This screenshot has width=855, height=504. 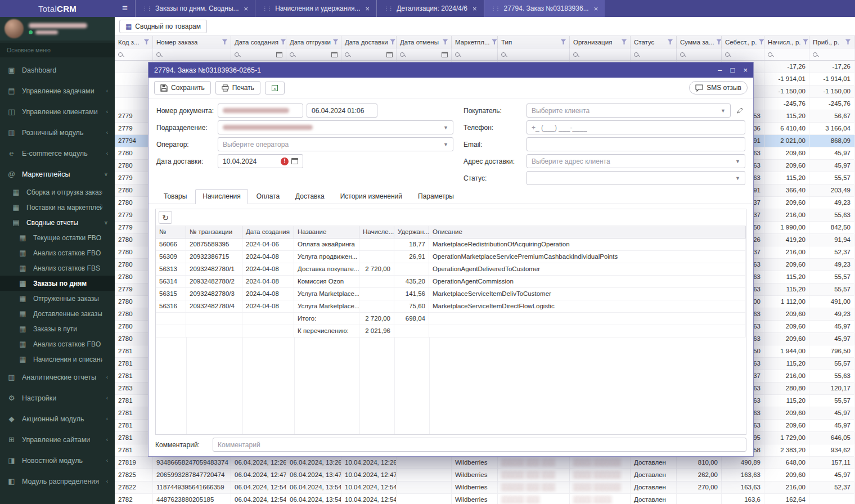 What do you see at coordinates (57, 29) in the screenshot?
I see `user-block` at bounding box center [57, 29].